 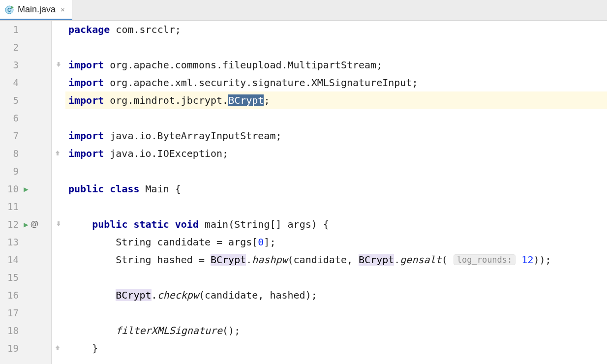 I want to click on svg-text: C, so click(x=9, y=10).